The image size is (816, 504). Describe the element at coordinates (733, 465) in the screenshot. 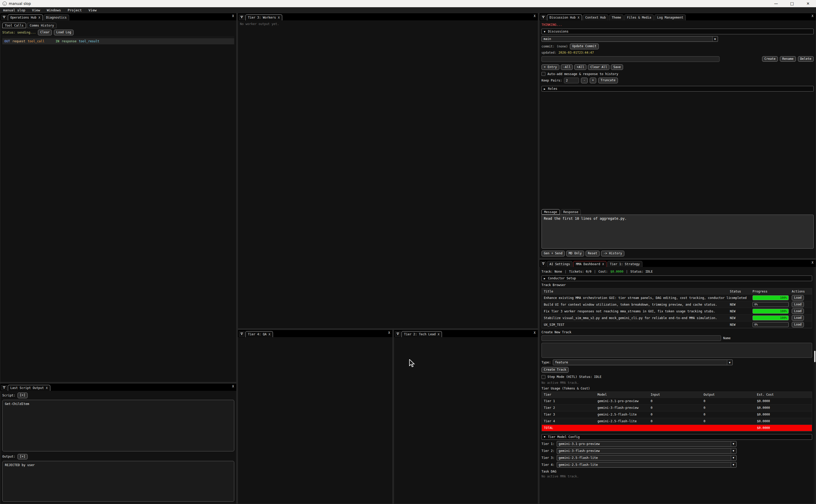

I see `chevron-down-icon: ▼` at that location.